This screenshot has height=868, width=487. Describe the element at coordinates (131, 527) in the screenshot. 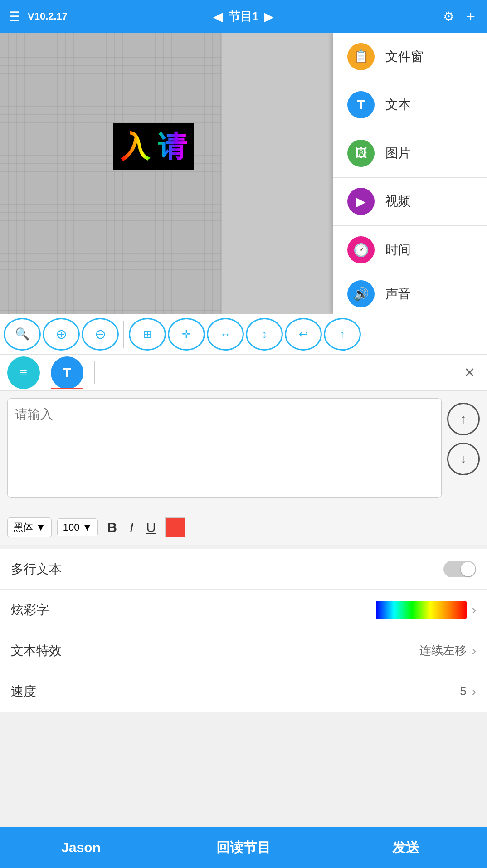

I see `italic-button: I` at that location.